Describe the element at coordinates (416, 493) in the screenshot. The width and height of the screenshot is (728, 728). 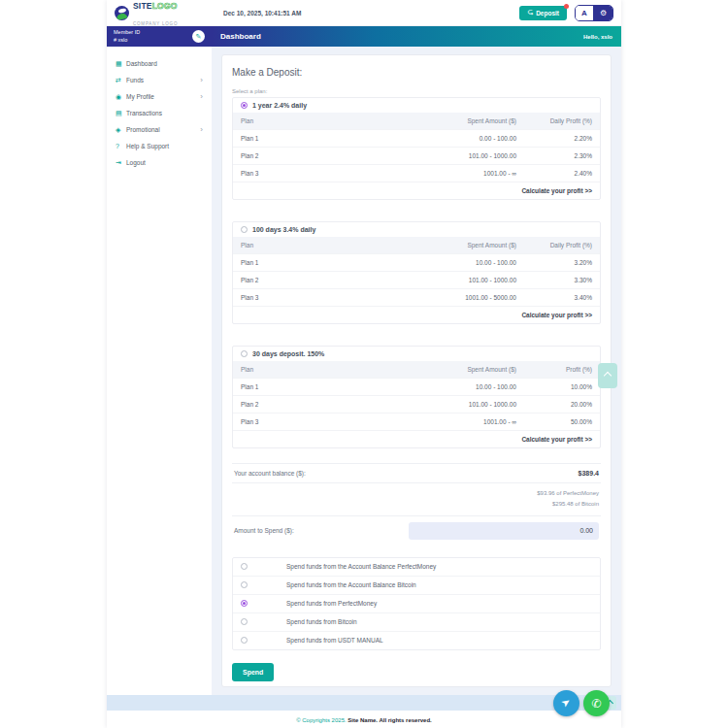
I see `balance-breakdown-perfectmoney: $93.96 of PerfectMoney` at that location.